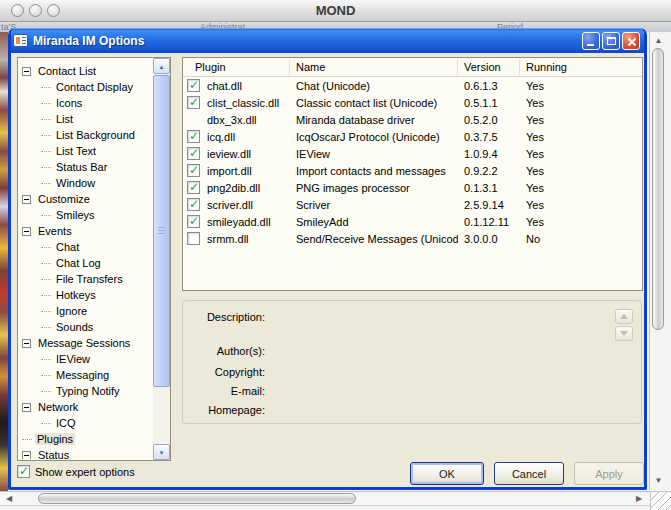 The image size is (671, 510). What do you see at coordinates (412, 188) in the screenshot?
I see `plugin-row-png2dib-dll: png2dib.dllPNG images processor0.1.3.1Ye…` at bounding box center [412, 188].